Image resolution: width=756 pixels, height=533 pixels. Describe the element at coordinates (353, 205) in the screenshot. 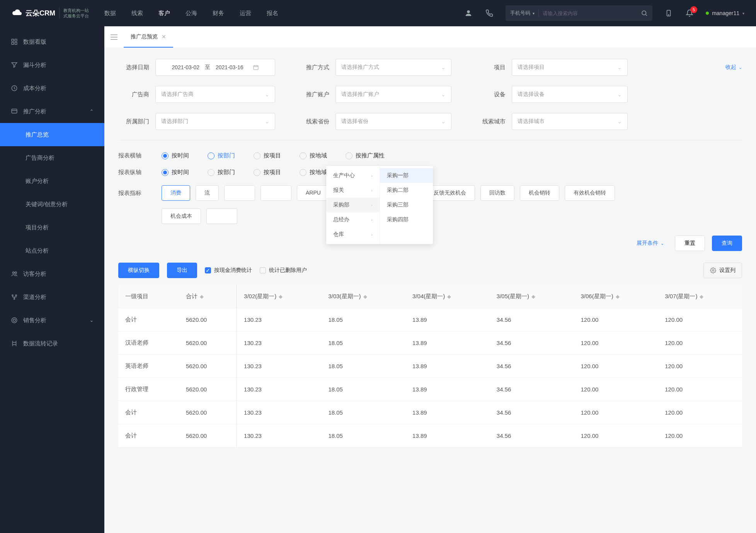

I see `dropdown-col1-item-2: 采购部›` at that location.